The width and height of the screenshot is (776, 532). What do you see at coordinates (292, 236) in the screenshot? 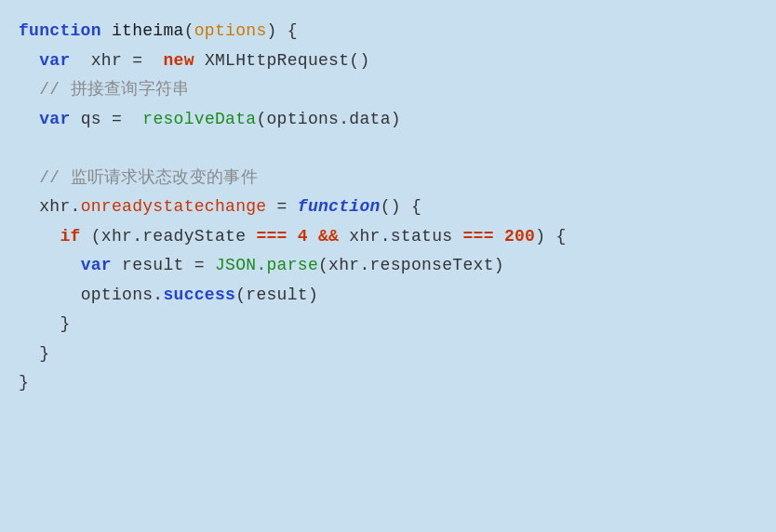
I see `space1` at bounding box center [292, 236].